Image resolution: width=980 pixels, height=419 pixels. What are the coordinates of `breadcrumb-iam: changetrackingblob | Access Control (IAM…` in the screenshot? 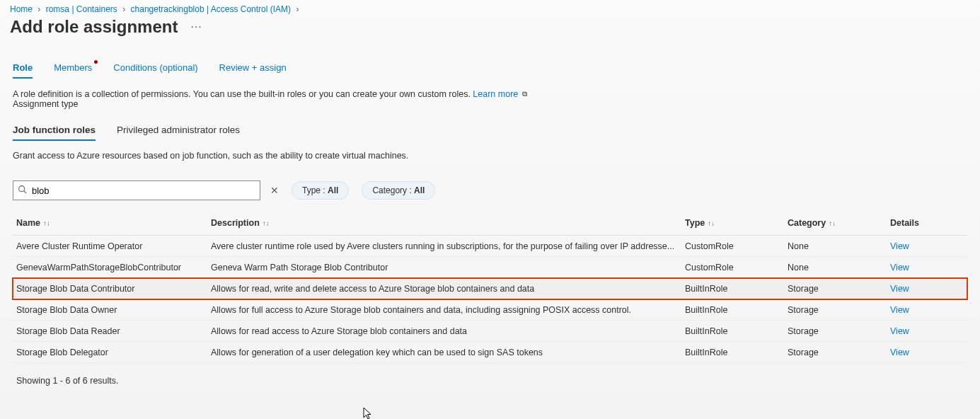 It's located at (211, 9).